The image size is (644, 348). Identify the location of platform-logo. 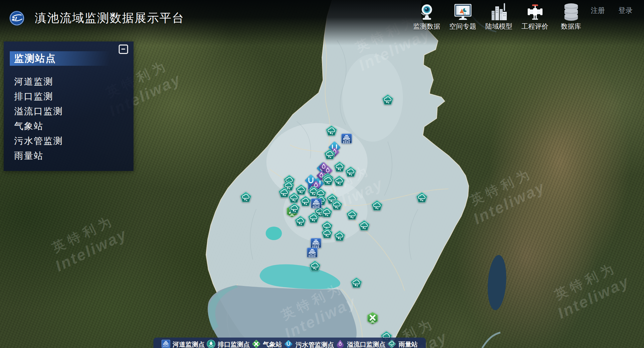
(17, 18).